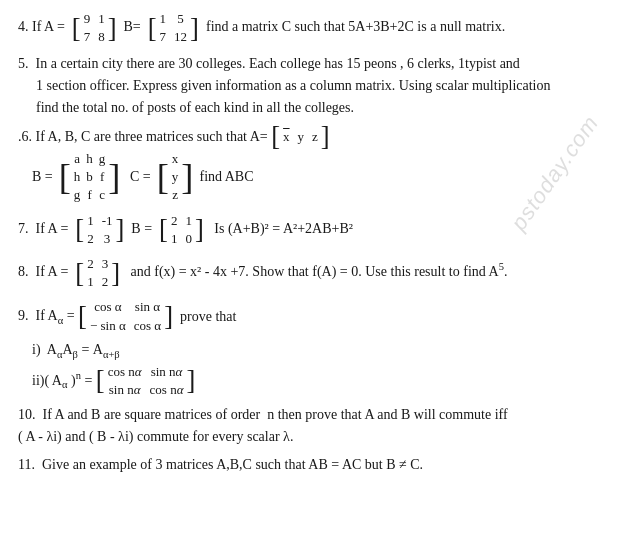 The width and height of the screenshot is (632, 554). What do you see at coordinates (316, 64) in the screenshot?
I see `prob5-line1: 5. In a certain city there are 30 colleg…` at bounding box center [316, 64].